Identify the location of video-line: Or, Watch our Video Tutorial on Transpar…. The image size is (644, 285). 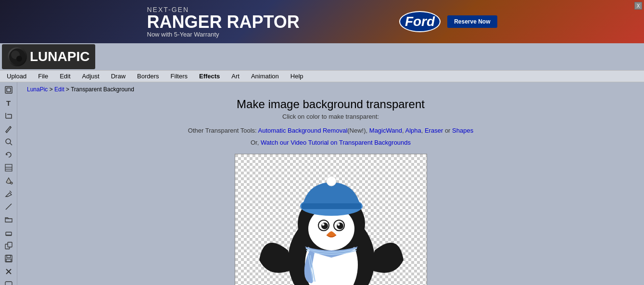
(331, 142).